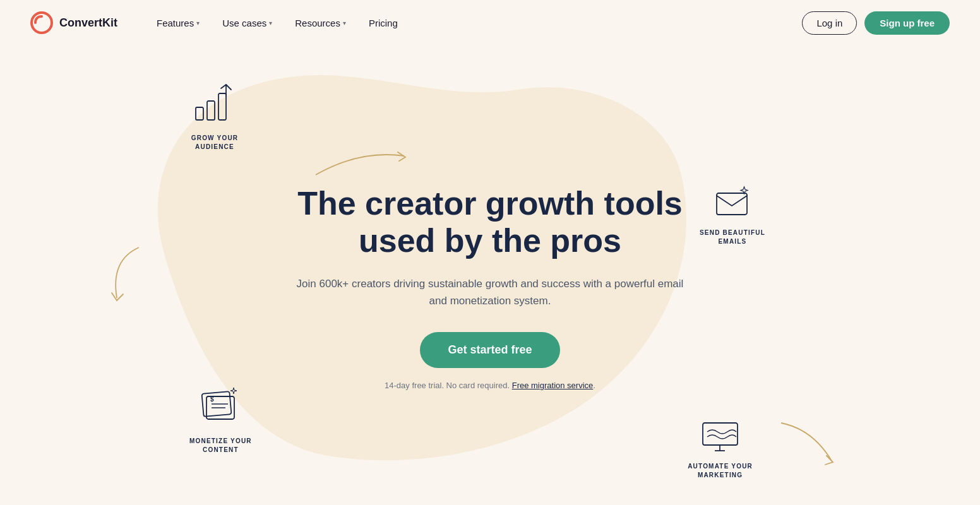 This screenshot has width=980, height=505. What do you see at coordinates (553, 385) in the screenshot?
I see `migration-link: Free migration service` at bounding box center [553, 385].